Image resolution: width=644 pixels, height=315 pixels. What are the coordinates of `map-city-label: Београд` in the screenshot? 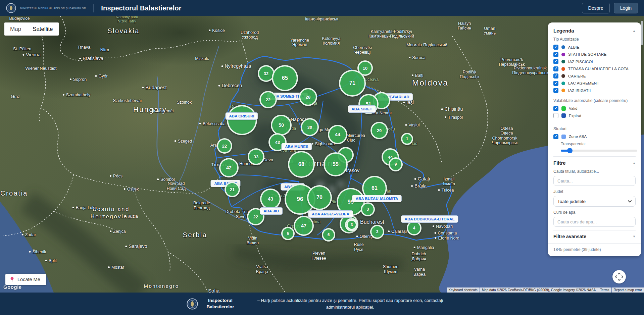 It's located at (202, 208).